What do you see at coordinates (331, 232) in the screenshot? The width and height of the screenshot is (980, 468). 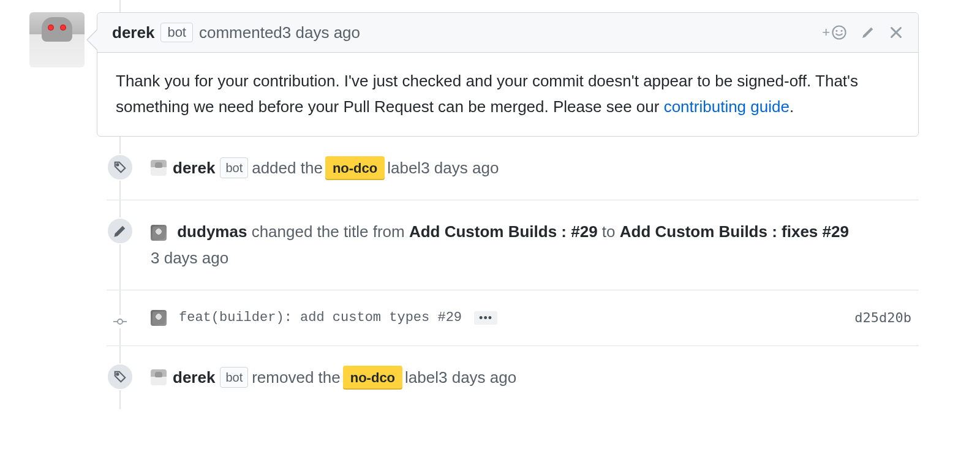 I see `event-action-pre: changed the title from` at bounding box center [331, 232].